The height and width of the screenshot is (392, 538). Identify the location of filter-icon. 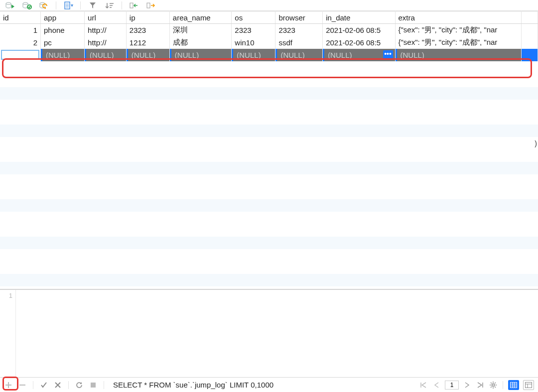
(93, 5).